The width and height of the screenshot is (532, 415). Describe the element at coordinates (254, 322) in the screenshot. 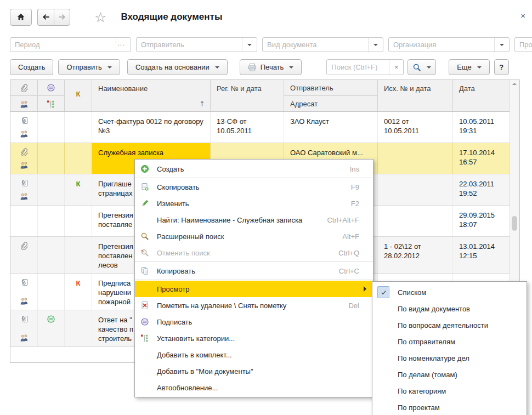

I see `context-menu-item: Подписать` at that location.